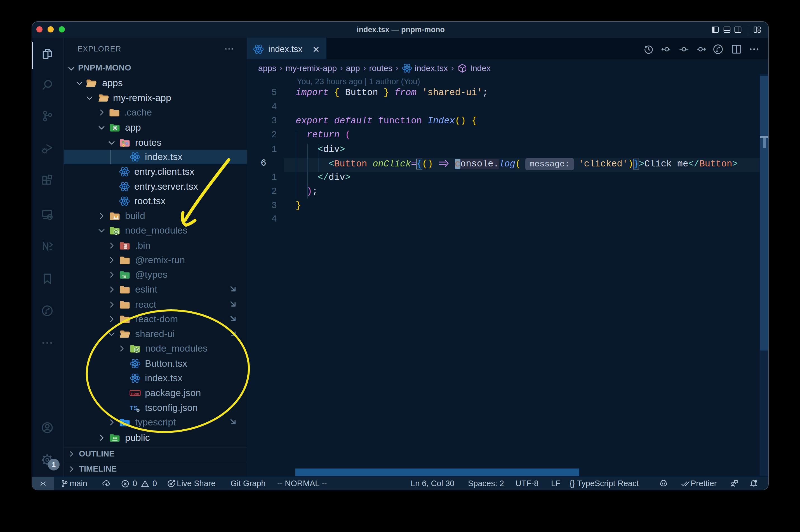 The height and width of the screenshot is (532, 800). What do you see at coordinates (126, 248) in the screenshot?
I see `svg-text: 10` at bounding box center [126, 248].